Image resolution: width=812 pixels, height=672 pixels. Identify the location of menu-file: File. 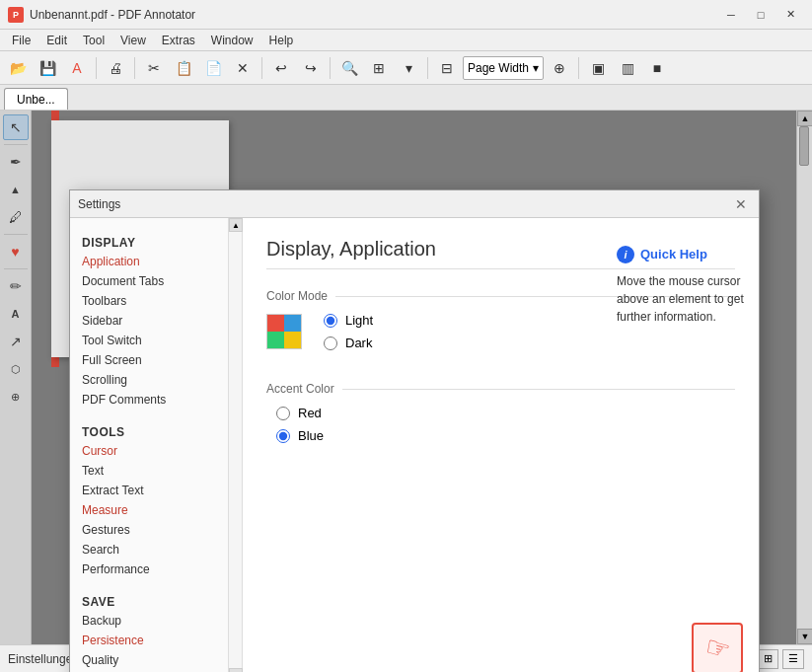
(22, 40).